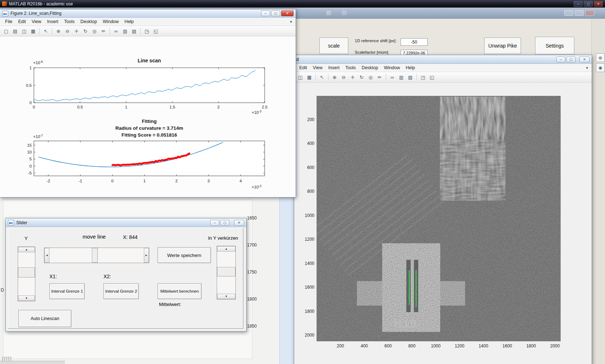  Describe the element at coordinates (6, 31) in the screenshot. I see `new-figure-icon: ▢` at that location.